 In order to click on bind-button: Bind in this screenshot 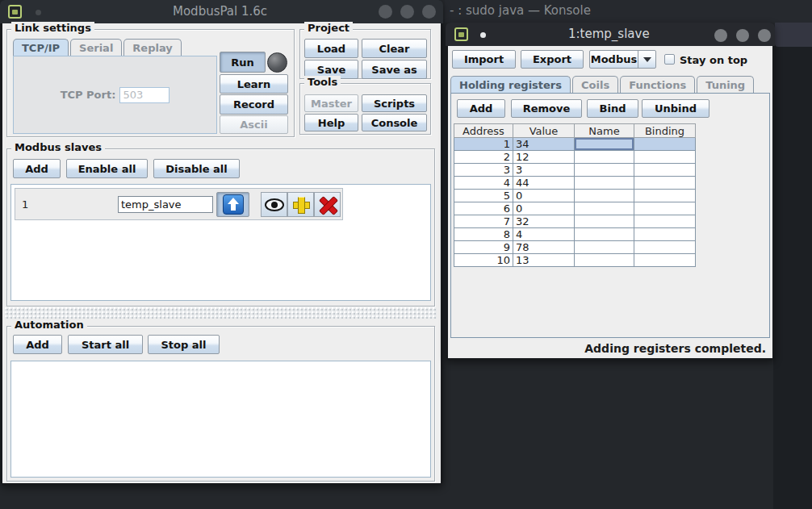, I will do `click(613, 108)`.